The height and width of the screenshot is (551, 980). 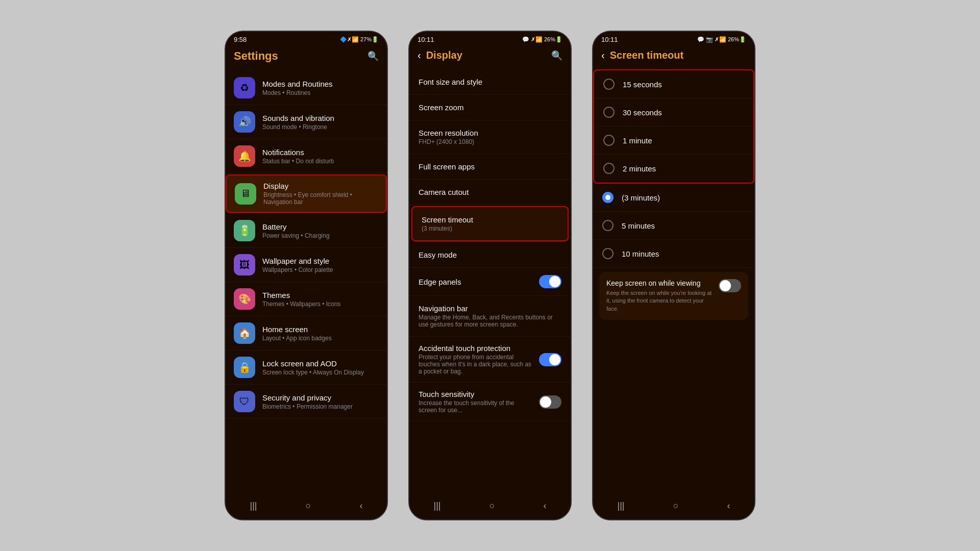 I want to click on phone-display: 10:11 💬 ✗📶 26%🔋 ‹ Display 🔍 Font size an…, so click(x=490, y=276).